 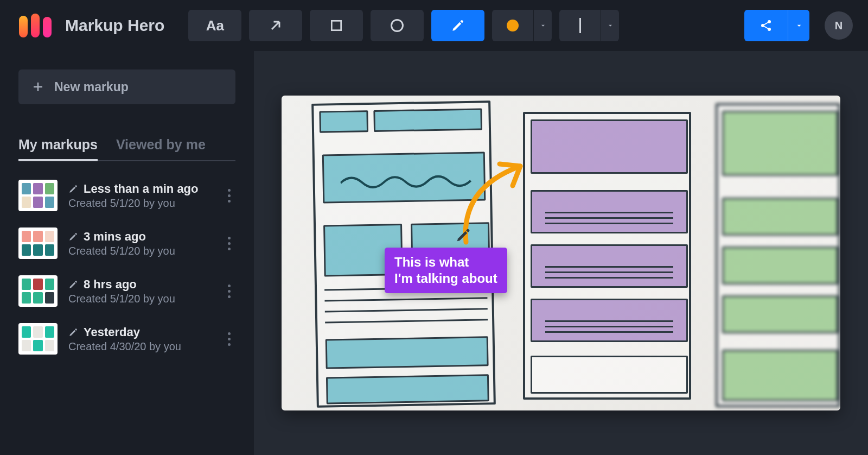 What do you see at coordinates (115, 237) in the screenshot?
I see `item-title: 3 mins ago` at bounding box center [115, 237].